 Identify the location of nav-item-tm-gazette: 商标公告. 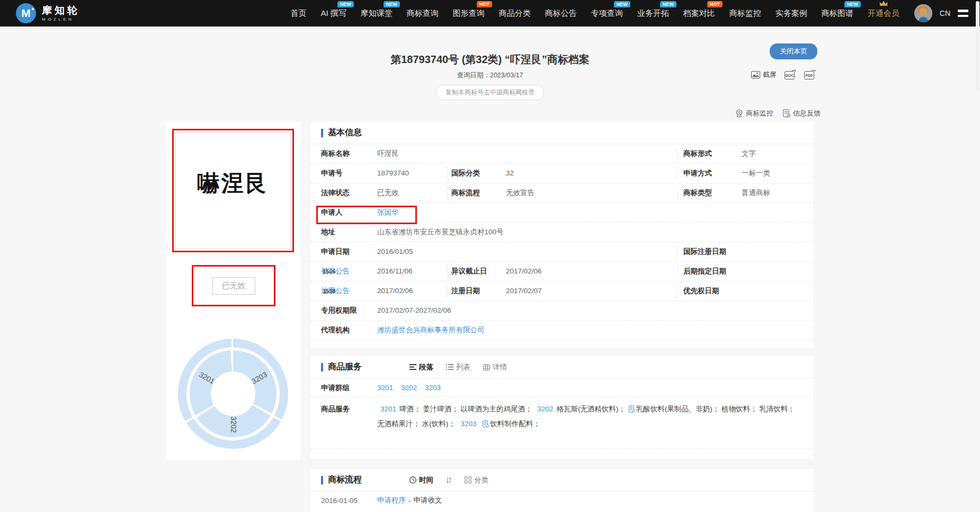
(561, 14).